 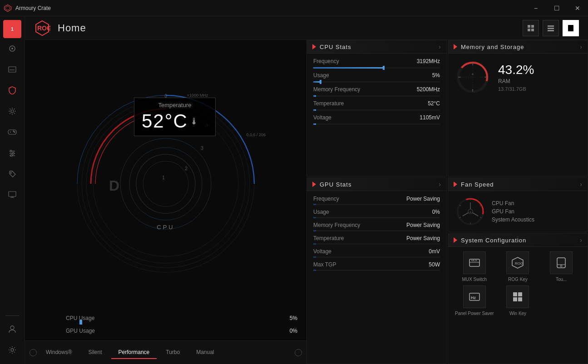 I want to click on sysconfig-rog-key: ROG ROG Key, so click(x=518, y=267).